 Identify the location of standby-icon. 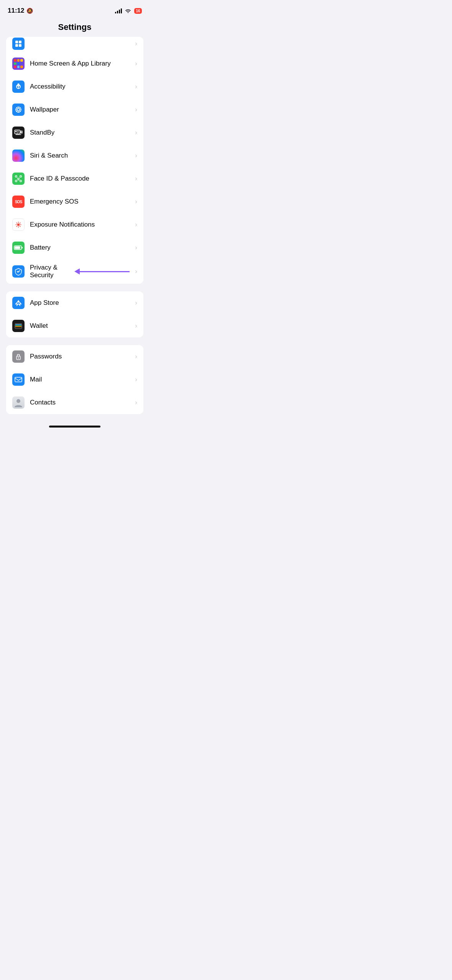
(18, 133).